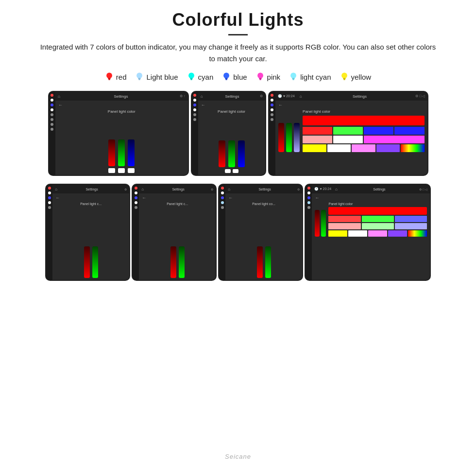  Describe the element at coordinates (59, 96) in the screenshot. I see `screen1-home-icon: ⌂` at that location.